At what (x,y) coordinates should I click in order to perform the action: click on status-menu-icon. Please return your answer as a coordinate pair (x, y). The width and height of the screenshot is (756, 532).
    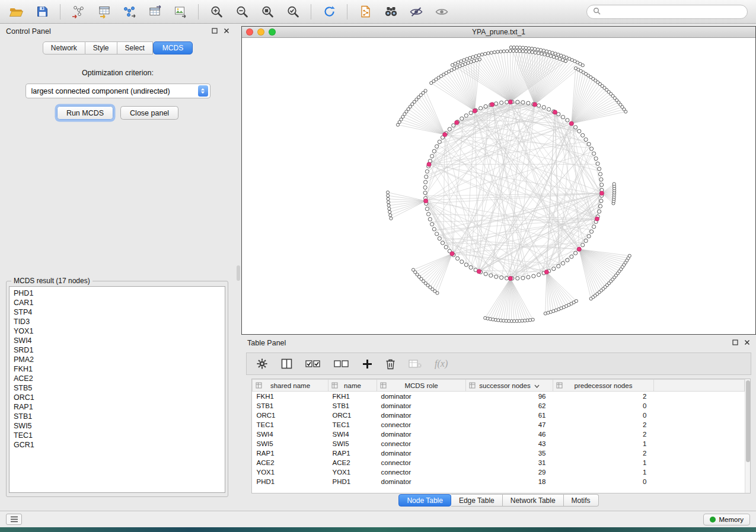
    Looking at the image, I should click on (14, 519).